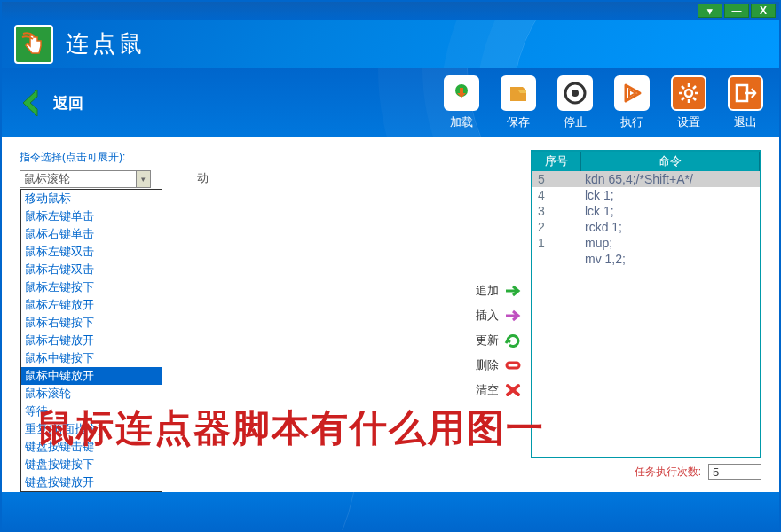 The image size is (781, 532). Describe the element at coordinates (91, 199) in the screenshot. I see `dropdown-item: 移动鼠标` at that location.